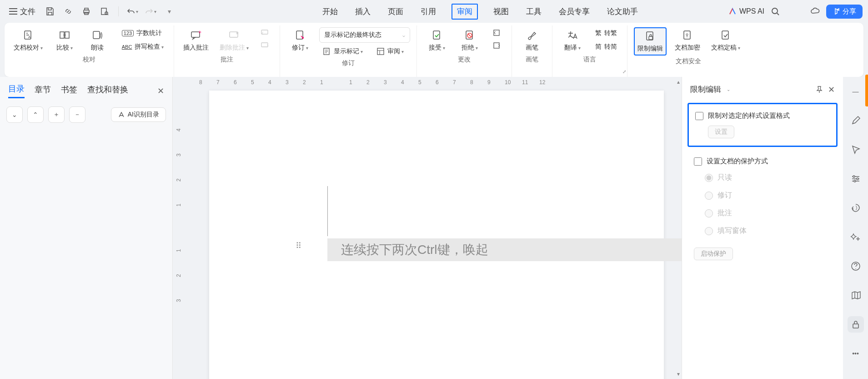 This screenshot has height=379, width=868. I want to click on read-aloud-button: 朗读, so click(97, 40).